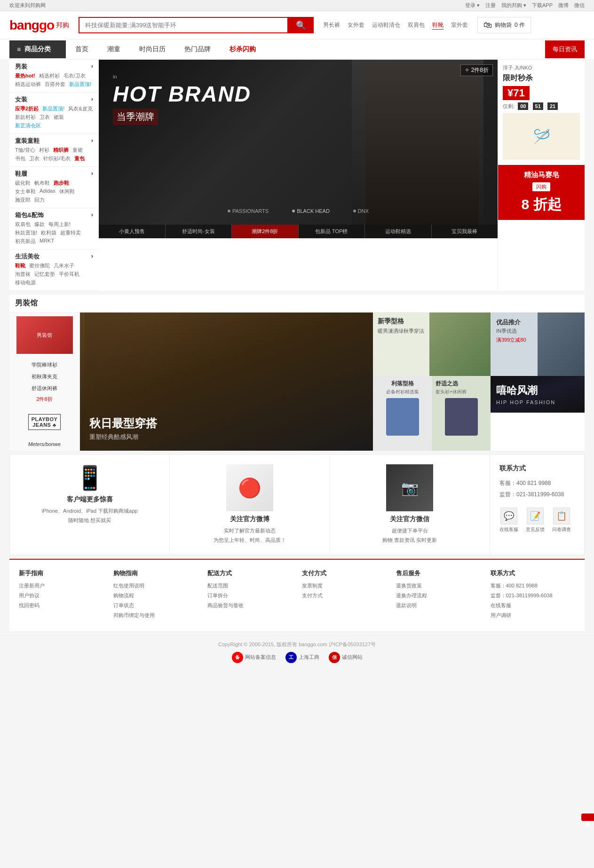  Describe the element at coordinates (199, 231) in the screenshot. I see `banner-tab-2: 舒适时尚-女装` at that location.